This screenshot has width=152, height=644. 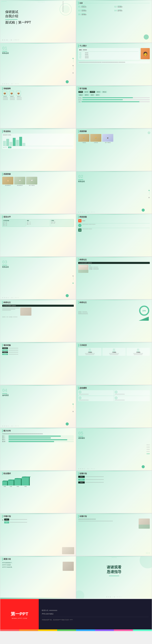 I want to click on paper2-image, so click(x=26, y=312).